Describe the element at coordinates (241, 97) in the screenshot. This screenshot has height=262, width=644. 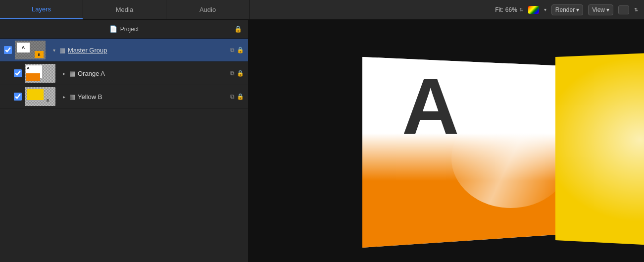
I see `layer-lock-icon-yellow-b: 🔒` at that location.